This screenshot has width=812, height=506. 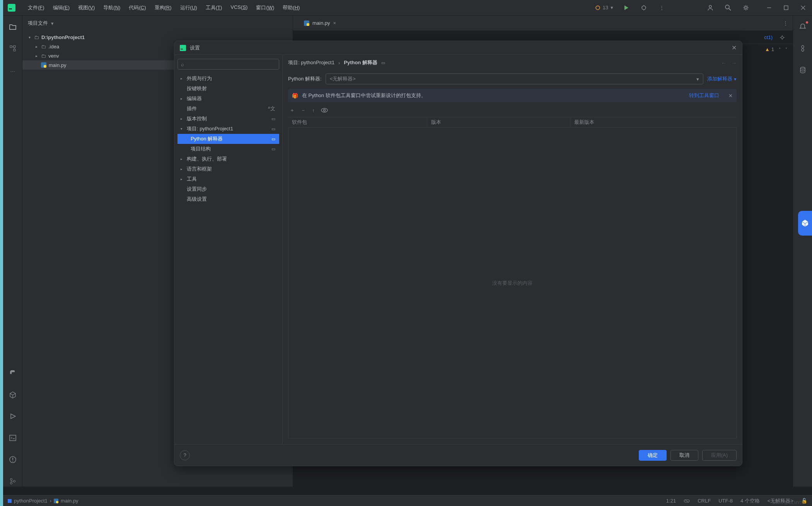 What do you see at coordinates (514, 79) in the screenshot?
I see `interpreter-combo: <无解释器>▾` at bounding box center [514, 79].